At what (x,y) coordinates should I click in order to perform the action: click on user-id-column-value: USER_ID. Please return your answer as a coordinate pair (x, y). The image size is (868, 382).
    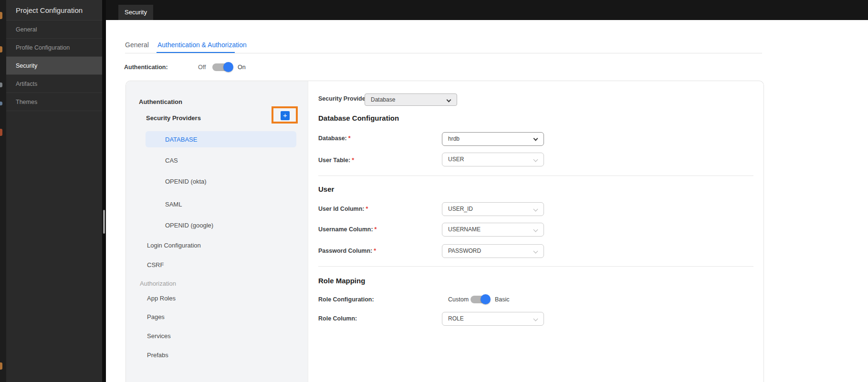
    Looking at the image, I should click on (460, 209).